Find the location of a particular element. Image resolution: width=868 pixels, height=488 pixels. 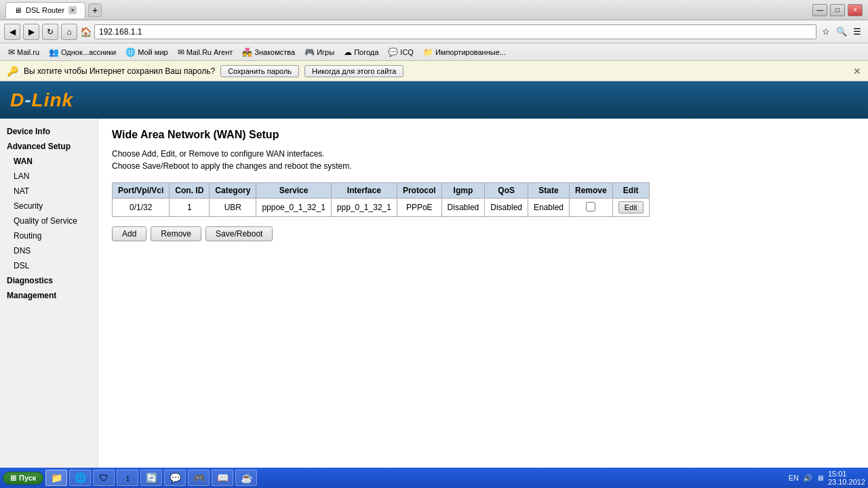

sidebar-item-routing: Routing is located at coordinates (49, 236).